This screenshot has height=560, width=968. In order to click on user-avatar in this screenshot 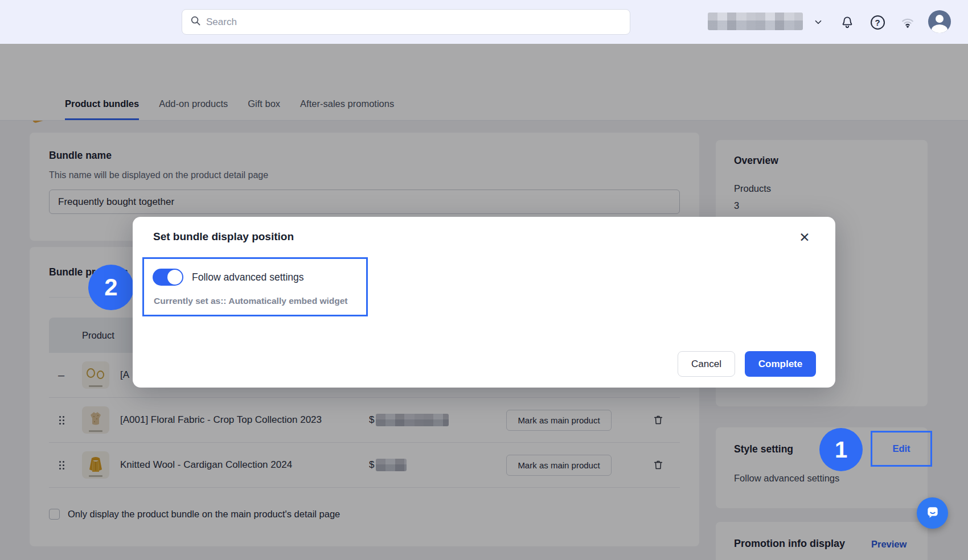, I will do `click(940, 22)`.